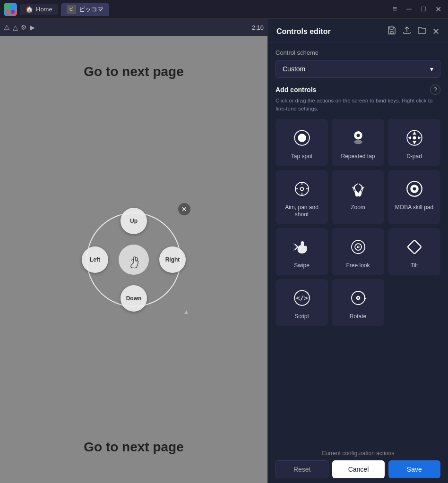  Describe the element at coordinates (358, 69) in the screenshot. I see `scheme-row: Custom ▾` at that location.